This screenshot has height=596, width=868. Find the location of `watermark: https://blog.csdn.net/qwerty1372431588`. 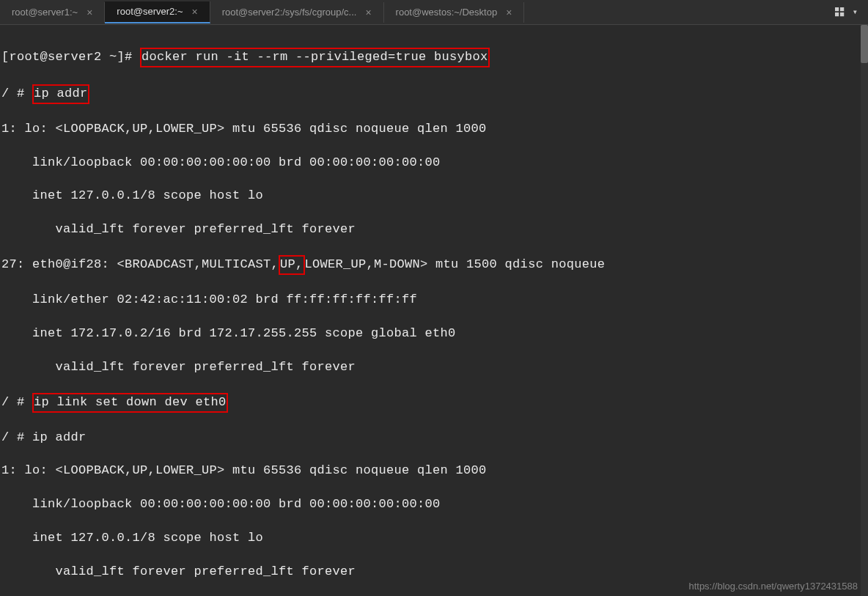

watermark: https://blog.csdn.net/qwerty1372431588 is located at coordinates (773, 586).